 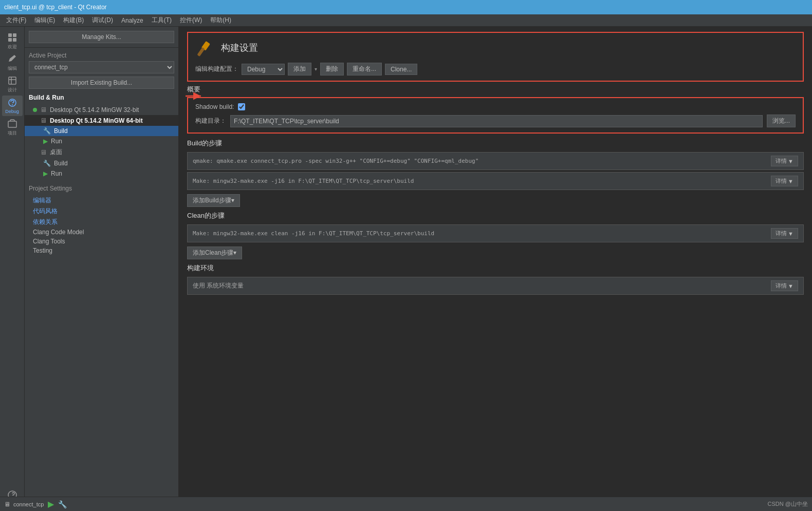 What do you see at coordinates (495, 89) in the screenshot?
I see `overview-section-title: 概要` at bounding box center [495, 89].